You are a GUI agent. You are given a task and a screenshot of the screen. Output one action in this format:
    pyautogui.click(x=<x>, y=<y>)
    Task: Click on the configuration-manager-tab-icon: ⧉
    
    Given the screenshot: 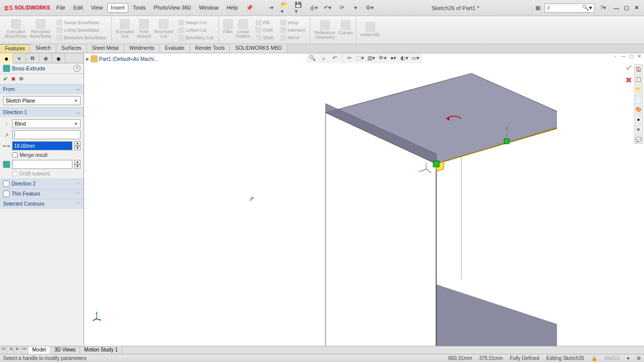 What is the action you would take?
    pyautogui.click(x=33, y=58)
    